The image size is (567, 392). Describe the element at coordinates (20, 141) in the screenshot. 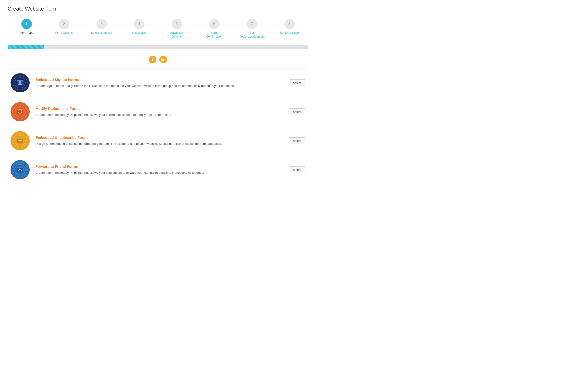

I see `embedded-unsubscribe-icon` at that location.